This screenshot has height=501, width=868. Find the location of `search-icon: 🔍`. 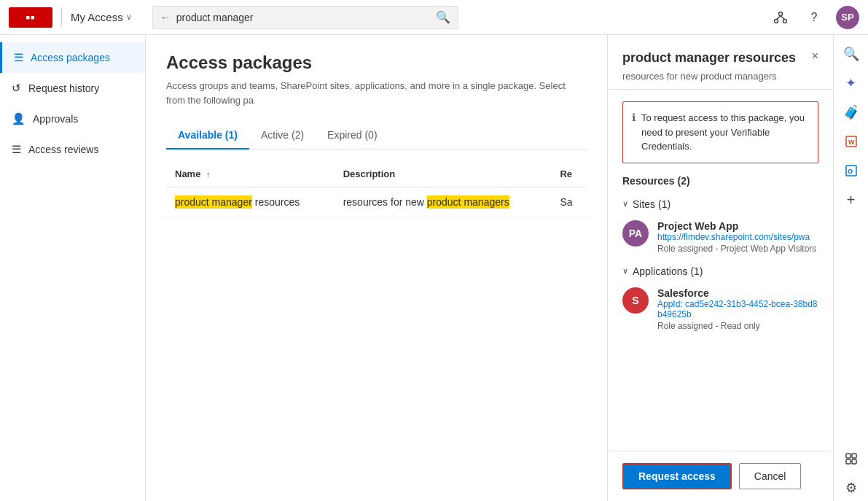

search-icon: 🔍 is located at coordinates (443, 18).